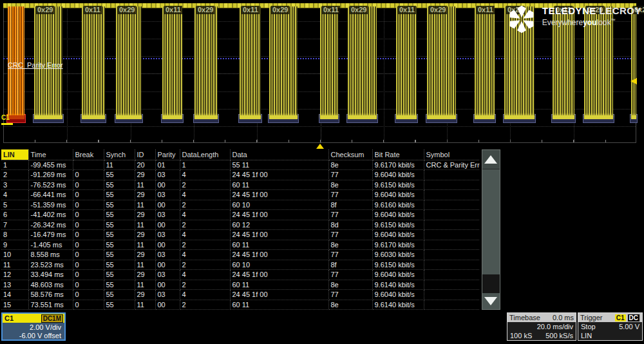  I want to click on table-cell: 48.603 ms, so click(50, 285).